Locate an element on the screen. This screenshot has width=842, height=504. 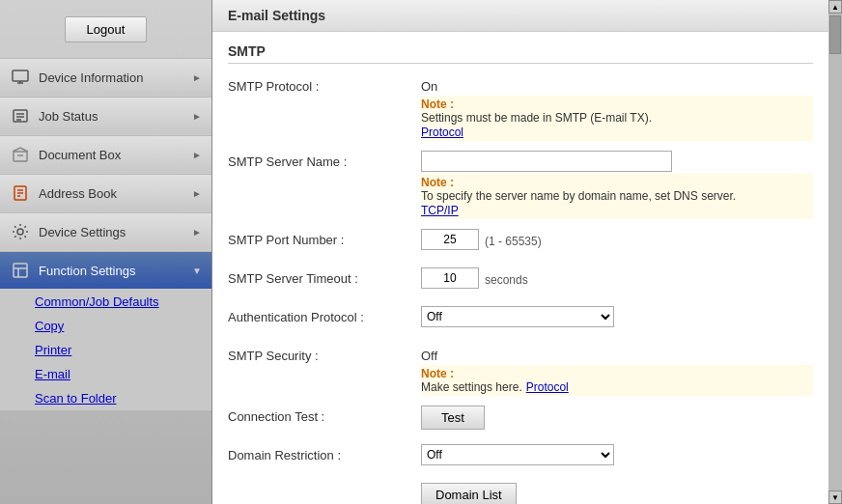
smtp-port-number-value-area: (1 - 65535) is located at coordinates (617, 239).